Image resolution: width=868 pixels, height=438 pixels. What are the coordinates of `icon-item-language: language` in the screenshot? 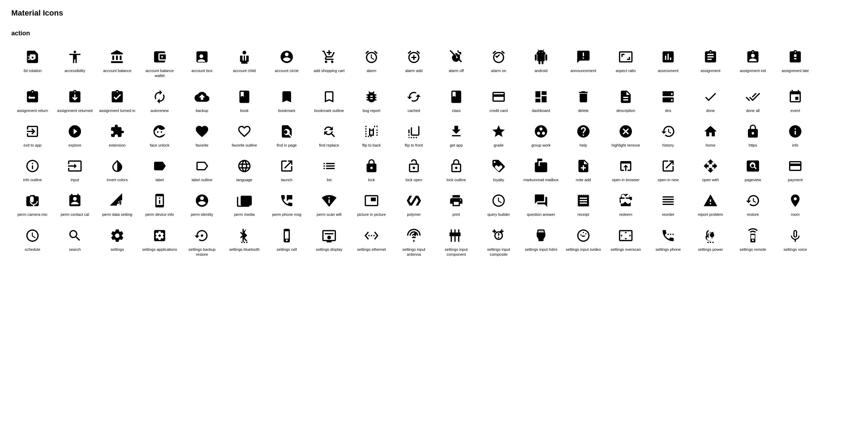 It's located at (244, 171).